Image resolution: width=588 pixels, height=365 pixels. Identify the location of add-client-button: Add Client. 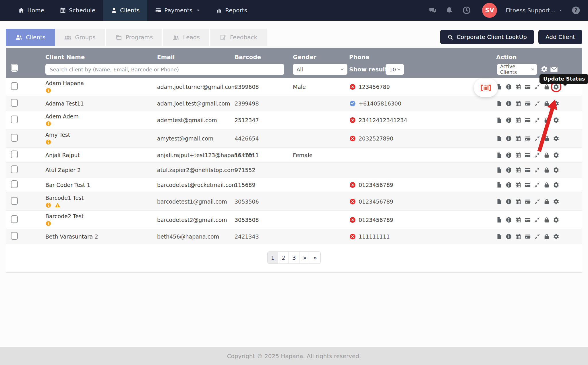
(560, 37).